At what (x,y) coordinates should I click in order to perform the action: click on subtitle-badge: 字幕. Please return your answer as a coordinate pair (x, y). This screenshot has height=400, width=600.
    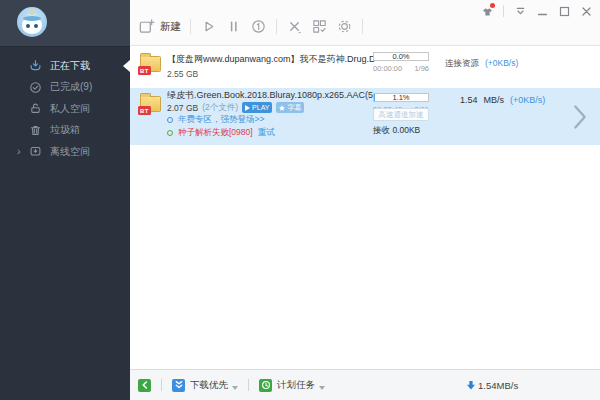
    Looking at the image, I should click on (290, 108).